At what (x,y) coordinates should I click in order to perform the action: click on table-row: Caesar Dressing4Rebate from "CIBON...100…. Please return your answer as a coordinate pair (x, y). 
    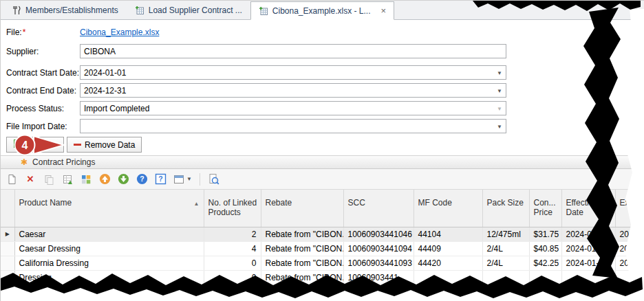
    Looking at the image, I should click on (322, 249).